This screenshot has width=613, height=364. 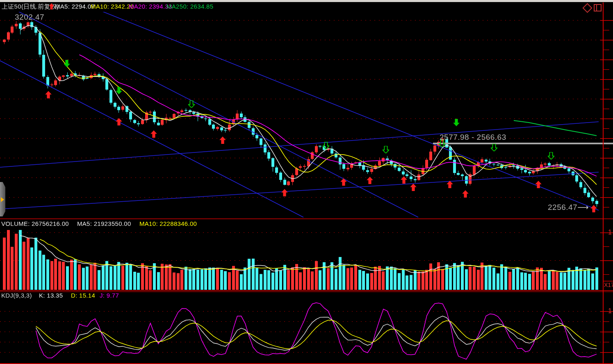 What do you see at coordinates (30, 17) in the screenshot?
I see `period-high-label: 3202.47` at bounding box center [30, 17].